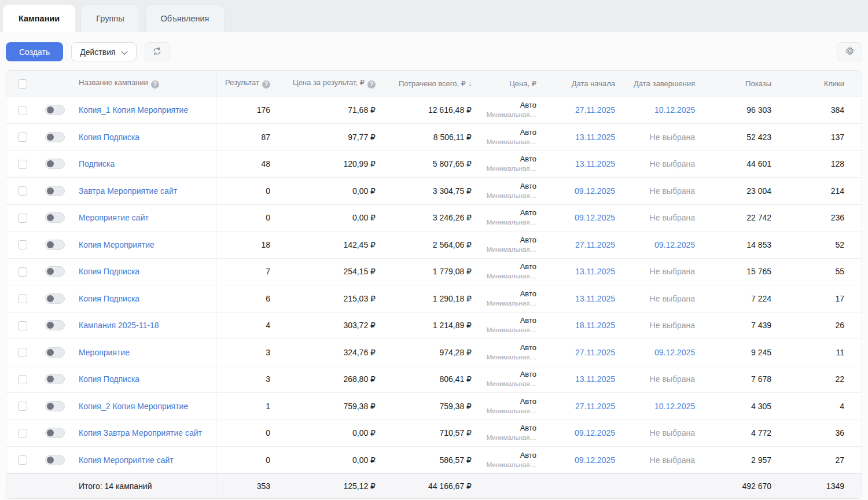 This screenshot has height=500, width=868. I want to click on column-header-name: Название кампании?, so click(144, 83).